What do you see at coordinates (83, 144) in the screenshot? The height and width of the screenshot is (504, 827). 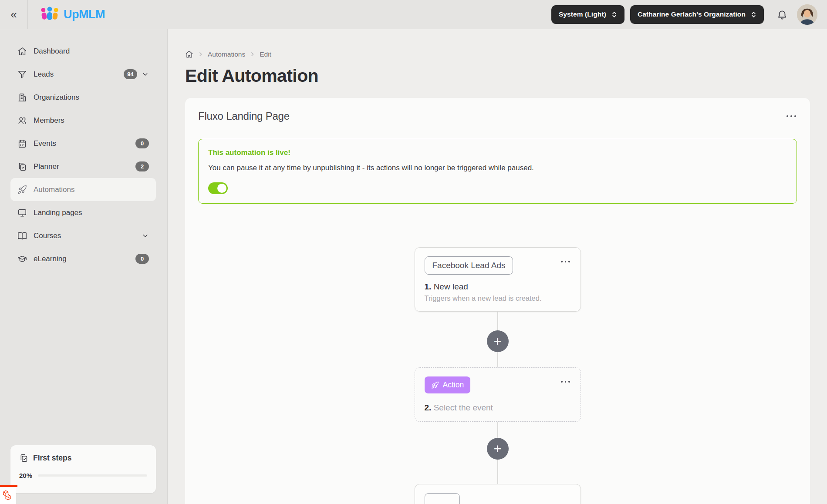 I see `sidebar-item-events: Events 0` at bounding box center [83, 144].